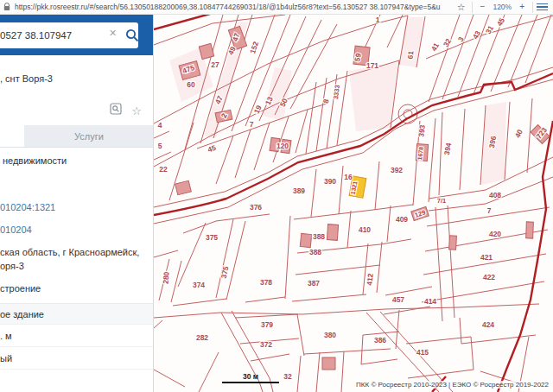 The image size is (553, 392). What do you see at coordinates (502, 7) in the screenshot?
I see `zoom-level-value: 120%` at bounding box center [502, 7].